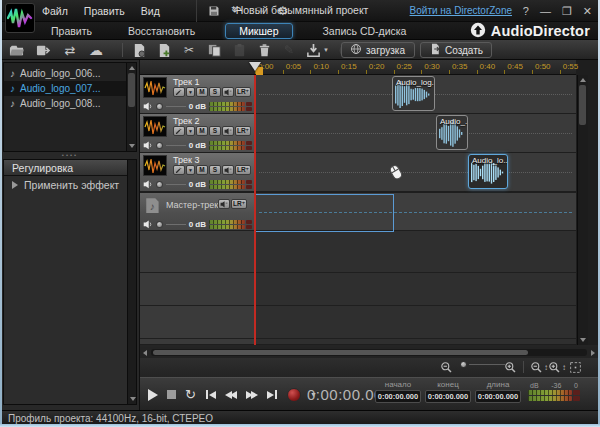 The image size is (600, 427). What do you see at coordinates (70, 50) in the screenshot?
I see `transfer-media-icon: ⇄` at bounding box center [70, 50].